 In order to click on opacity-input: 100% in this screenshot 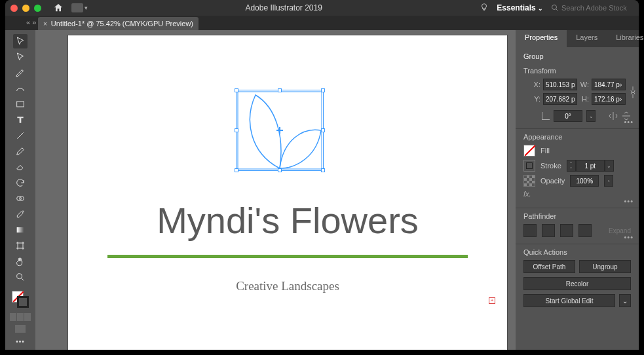, I will do `click(584, 181)`.